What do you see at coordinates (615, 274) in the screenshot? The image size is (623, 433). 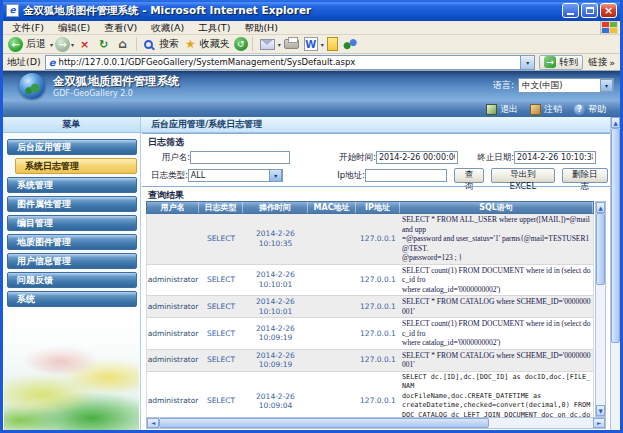 I see `browser-vertical-scrollbar: ▲` at bounding box center [615, 274].